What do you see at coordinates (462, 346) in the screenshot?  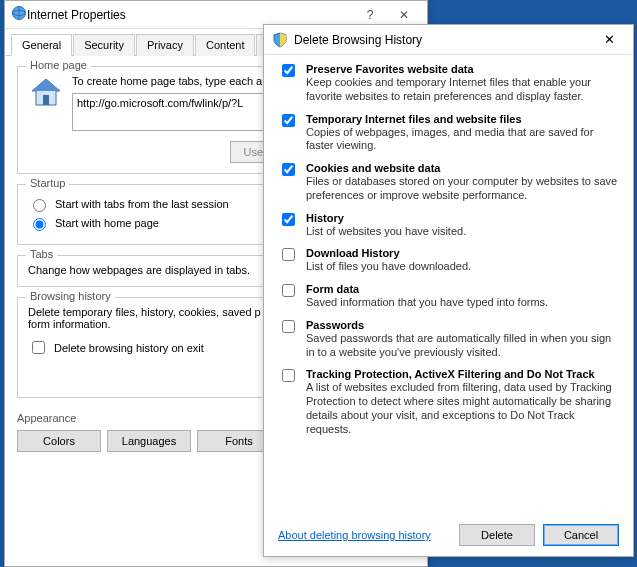 I see `dbh-item-desc: Saved passwords that are automatically f…` at bounding box center [462, 346].